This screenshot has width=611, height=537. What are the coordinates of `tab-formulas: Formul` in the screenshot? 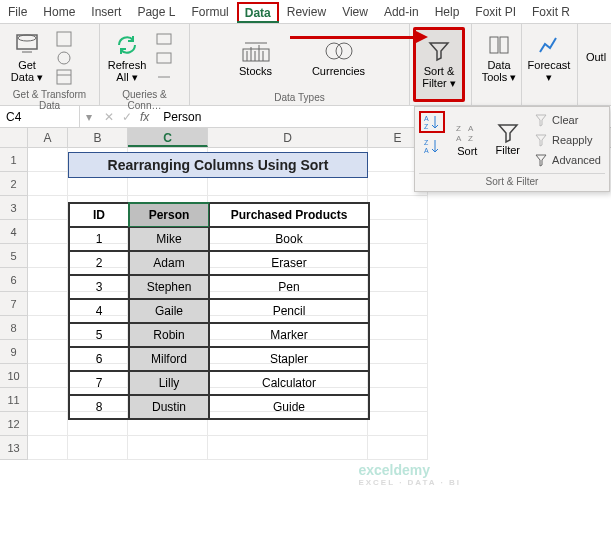 It's located at (210, 12).